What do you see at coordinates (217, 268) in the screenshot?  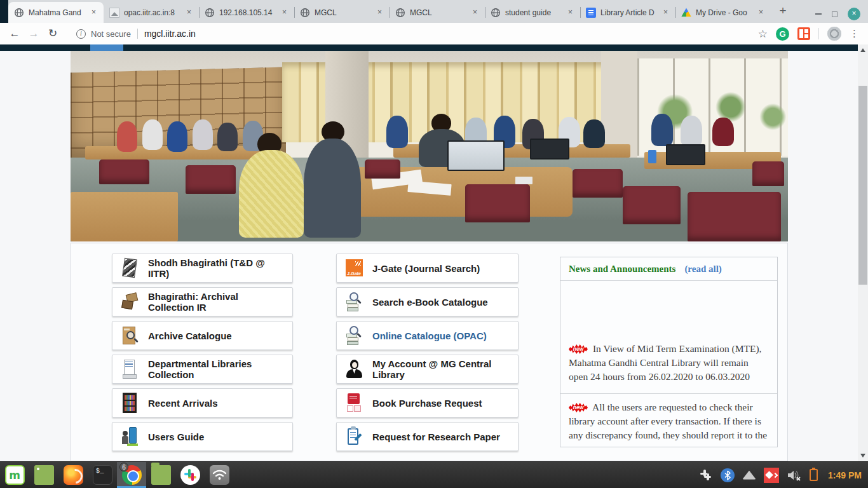 I see `link-label: Shodh Bhagirathi (T&D @ IITR)` at bounding box center [217, 268].